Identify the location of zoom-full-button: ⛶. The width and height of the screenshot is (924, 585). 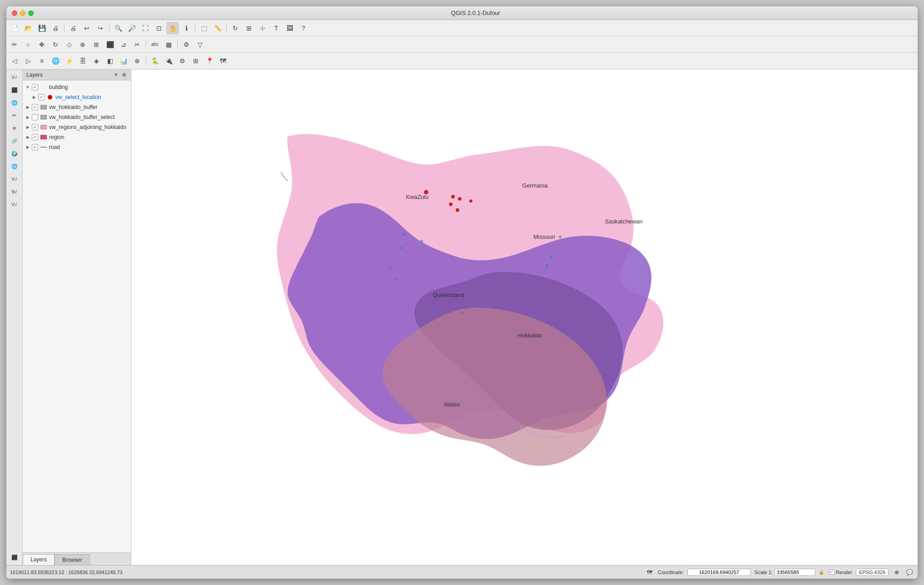
(145, 28).